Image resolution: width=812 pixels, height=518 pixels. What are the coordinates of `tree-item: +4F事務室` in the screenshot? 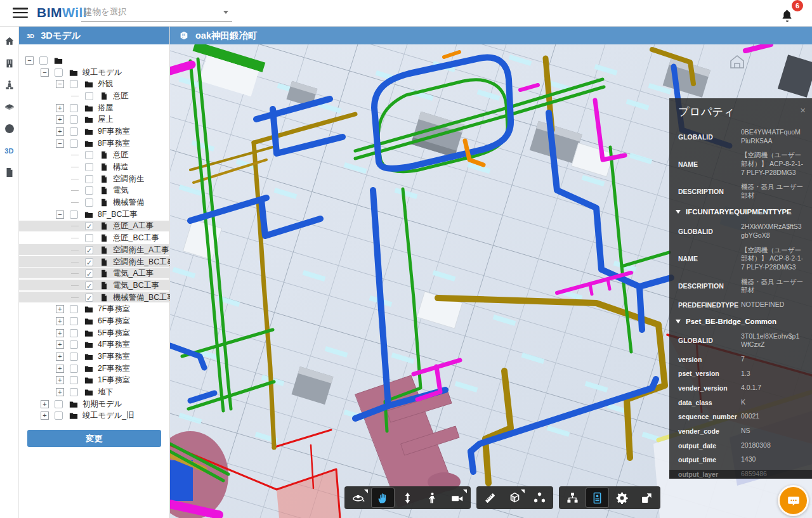 It's located at (95, 345).